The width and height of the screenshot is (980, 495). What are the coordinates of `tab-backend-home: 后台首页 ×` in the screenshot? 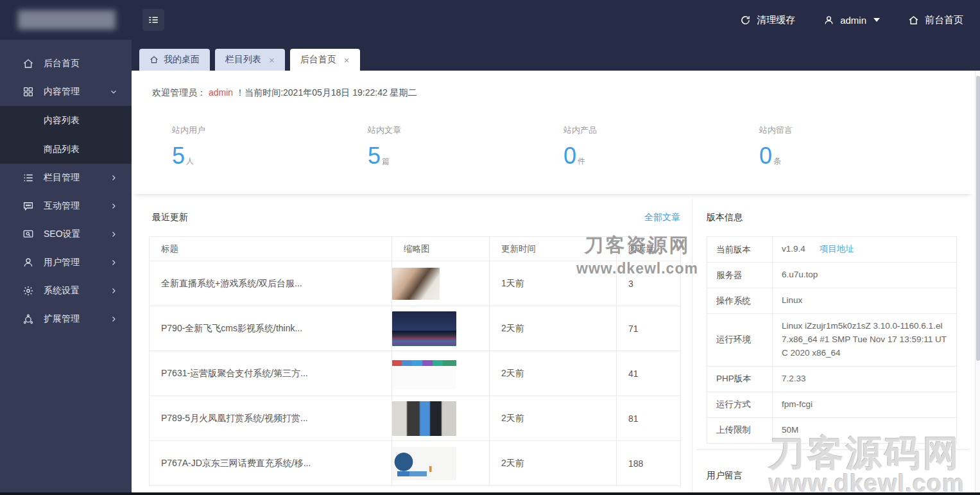 It's located at (325, 60).